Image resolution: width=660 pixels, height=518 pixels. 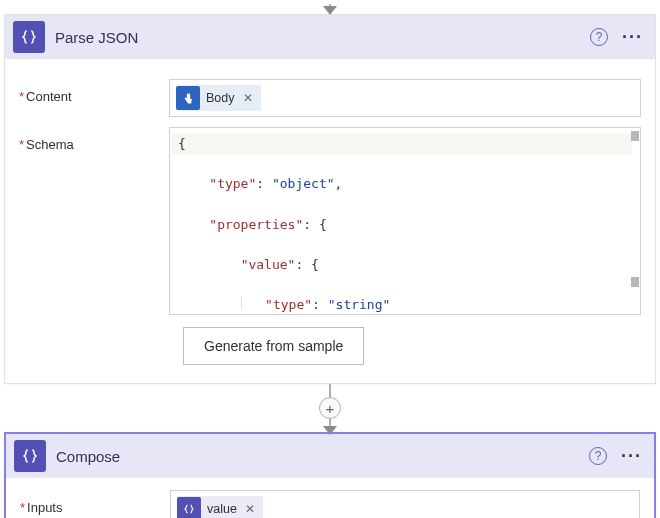 What do you see at coordinates (322, 456) in the screenshot?
I see `card-title: Compose` at bounding box center [322, 456].